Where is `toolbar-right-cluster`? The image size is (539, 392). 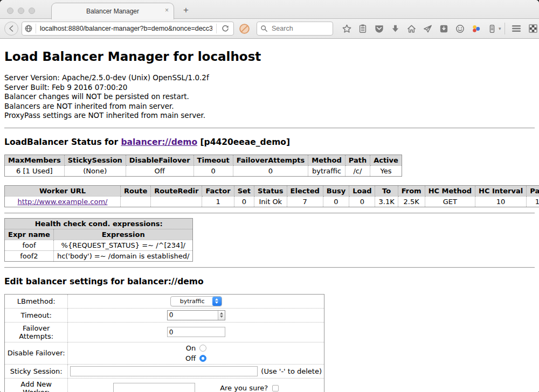 toolbar-right-cluster is located at coordinates (521, 29).